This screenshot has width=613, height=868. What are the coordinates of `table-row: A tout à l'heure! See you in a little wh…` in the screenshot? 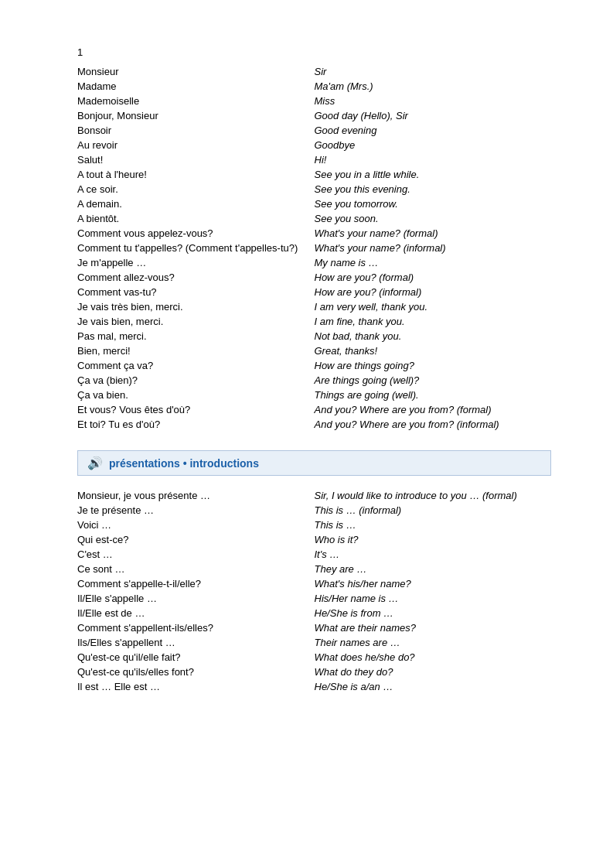 It's located at (314, 175).